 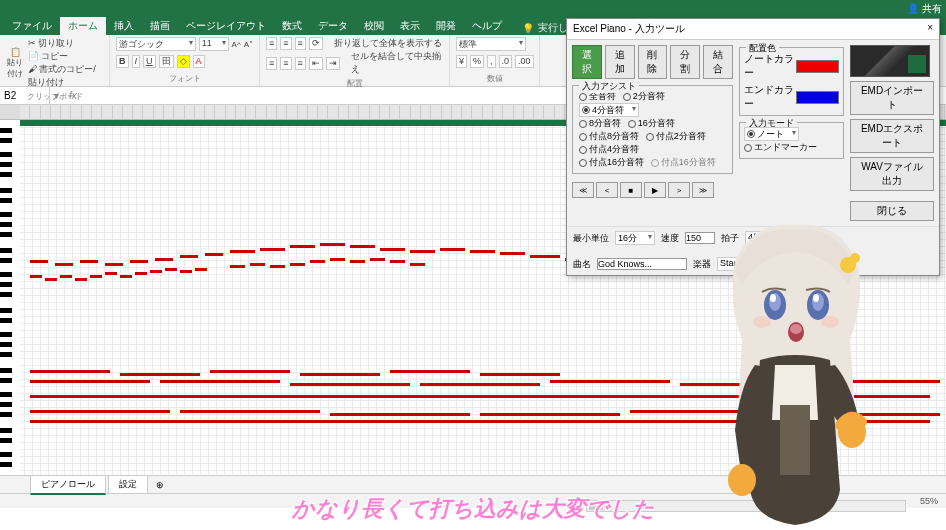 What do you see at coordinates (609, 136) in the screenshot?
I see `radio-dote: 付点8分音符` at bounding box center [609, 136].